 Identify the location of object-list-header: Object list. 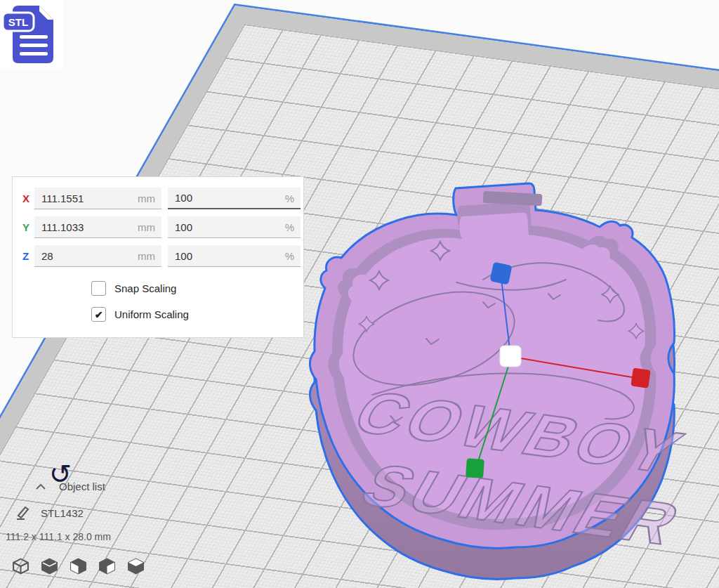
(70, 486).